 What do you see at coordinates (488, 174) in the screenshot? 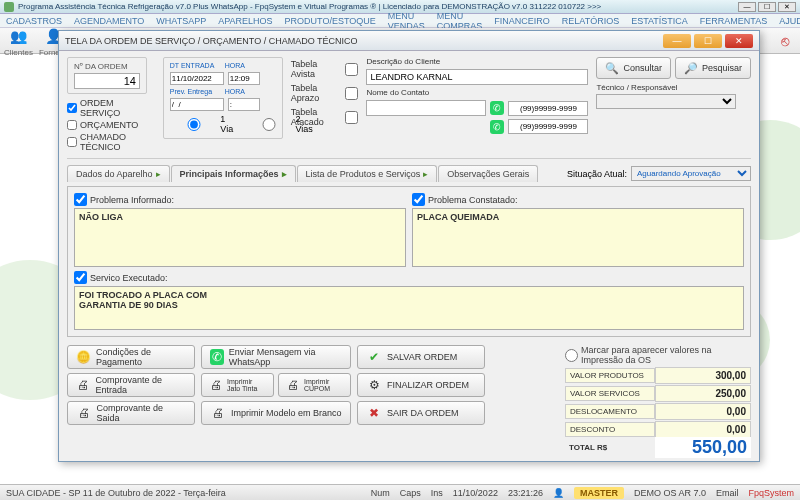
I see `tab-observacoes: Observações Gerais` at bounding box center [488, 174].